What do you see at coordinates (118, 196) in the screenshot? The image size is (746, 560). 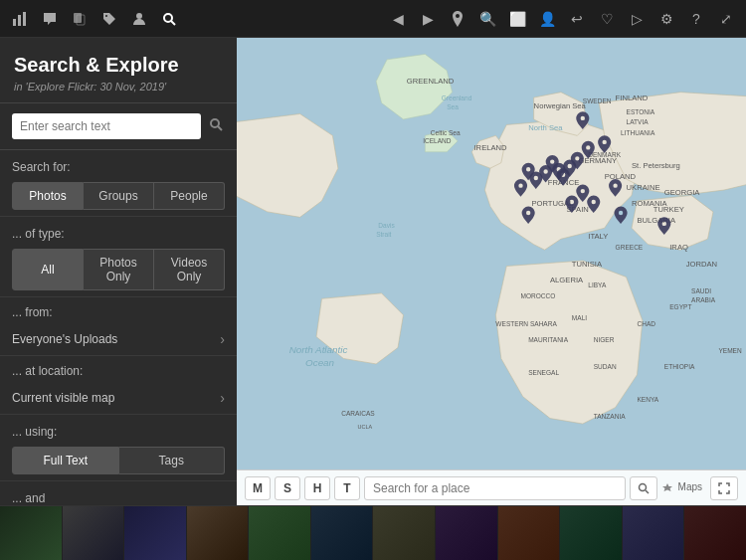 I see `search-for-btn-group: Photos Groups People` at bounding box center [118, 196].